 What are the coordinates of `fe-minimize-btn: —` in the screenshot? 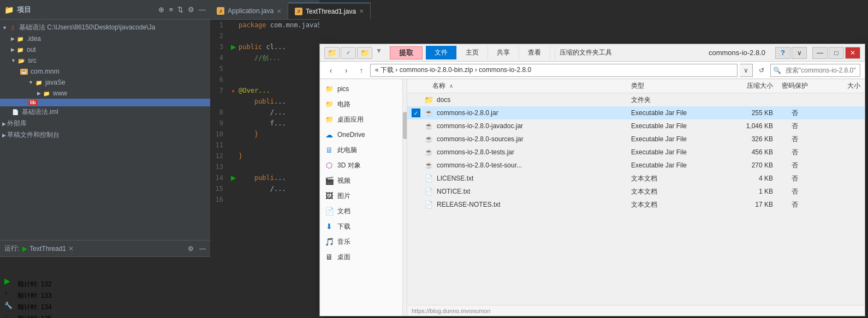 It's located at (820, 53).